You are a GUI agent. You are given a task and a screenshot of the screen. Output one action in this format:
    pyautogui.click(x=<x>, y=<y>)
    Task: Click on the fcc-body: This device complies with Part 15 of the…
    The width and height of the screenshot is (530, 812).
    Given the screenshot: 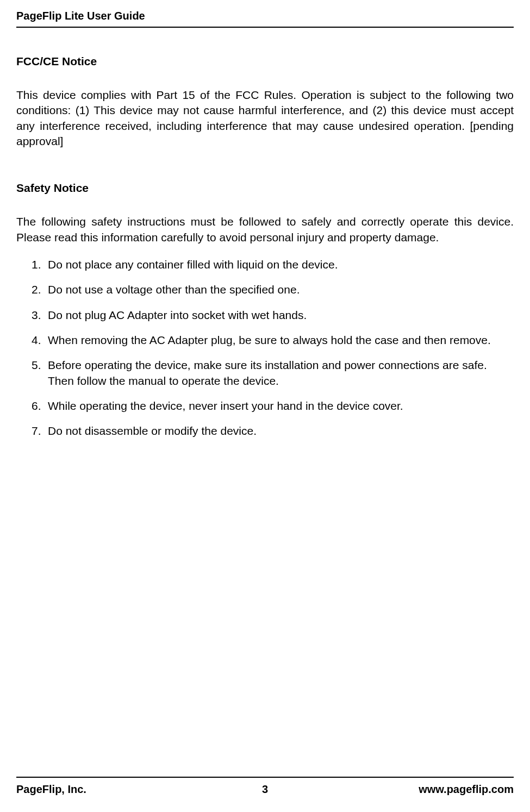 What is the action you would take?
    pyautogui.click(x=265, y=118)
    